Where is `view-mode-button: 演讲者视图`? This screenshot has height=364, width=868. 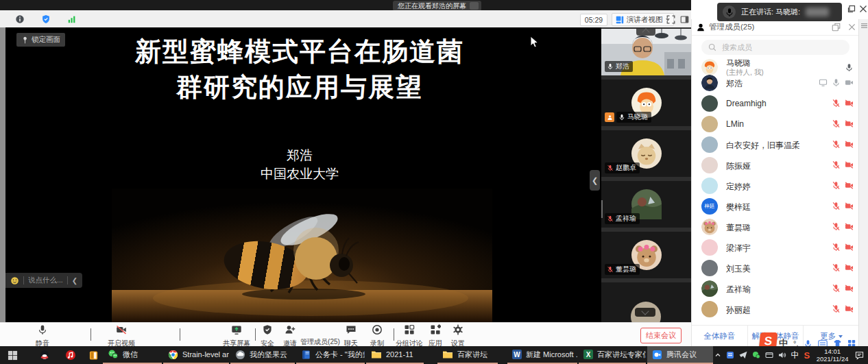 view-mode-button: 演讲者视图 is located at coordinates (643, 19).